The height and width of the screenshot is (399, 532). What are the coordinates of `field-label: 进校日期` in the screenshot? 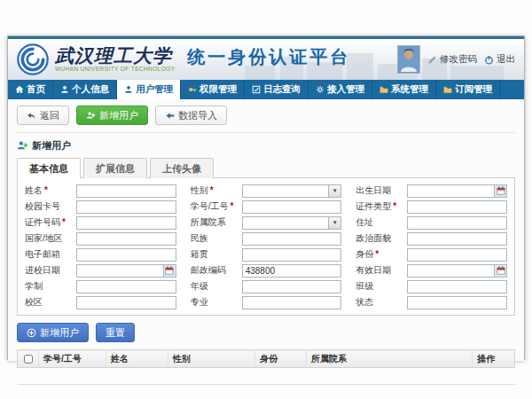 It's located at (51, 270).